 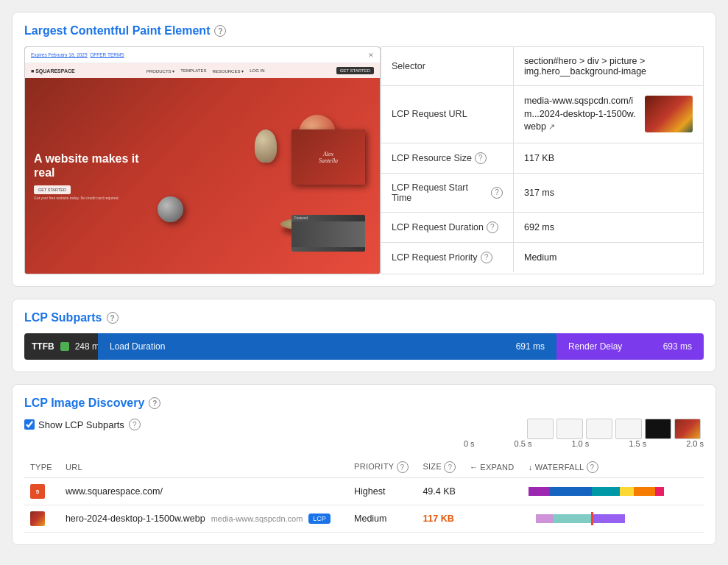 What do you see at coordinates (581, 115) in the screenshot?
I see `lcp-url-text: media-www.sqspcdn.com/im...2024-desktop-…` at bounding box center [581, 115].